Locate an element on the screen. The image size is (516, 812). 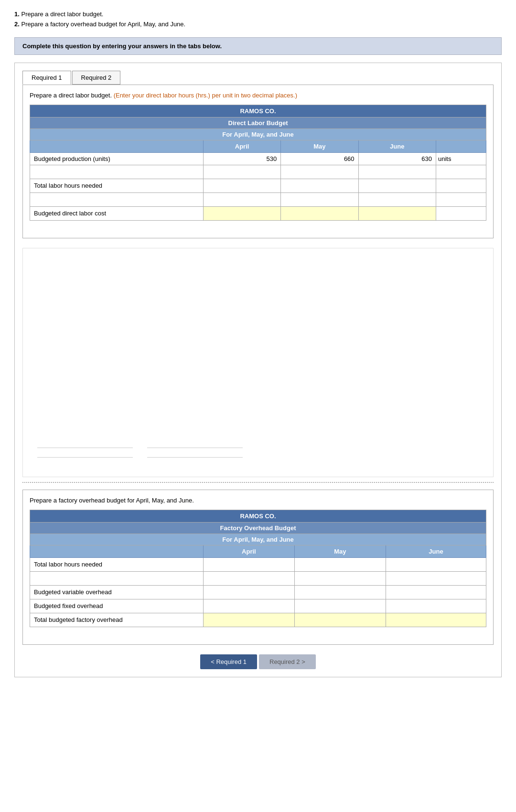
next-button: Required 2 > is located at coordinates (288, 662).